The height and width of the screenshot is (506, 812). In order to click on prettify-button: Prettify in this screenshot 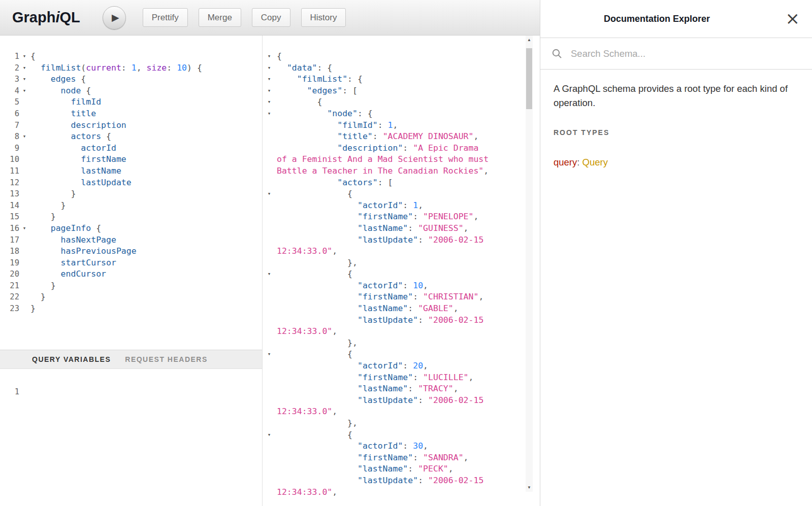, I will do `click(166, 17)`.